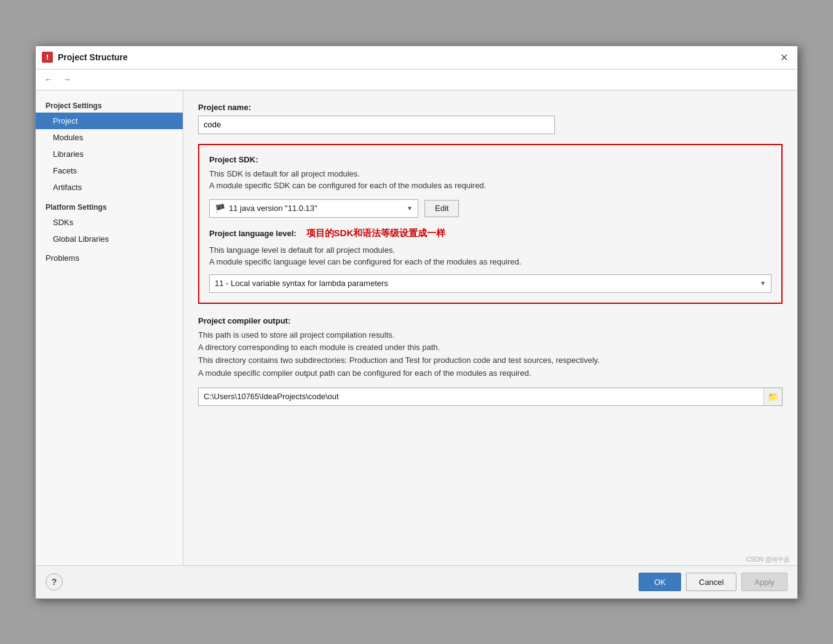 Image resolution: width=833 pixels, height=644 pixels. Describe the element at coordinates (481, 396) in the screenshot. I see `compiler-path-input` at that location.